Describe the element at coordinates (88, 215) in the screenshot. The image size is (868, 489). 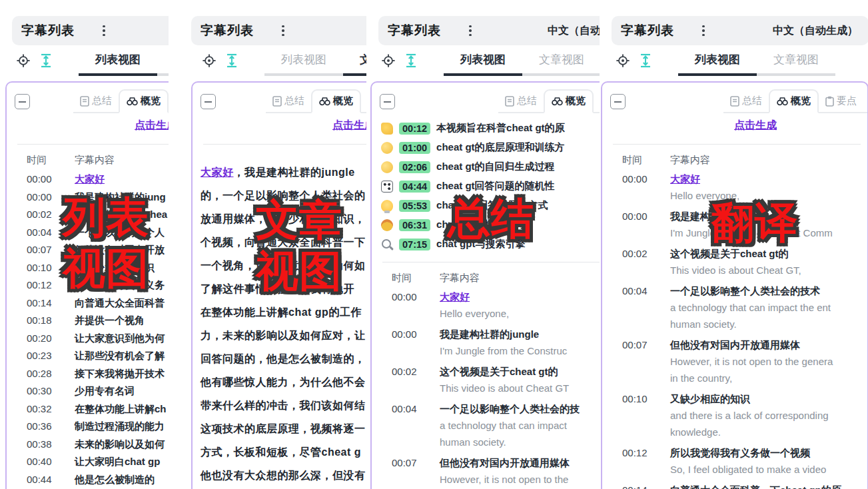
I see `subtitle-row: 00:02 这个视频是关于chea` at that location.